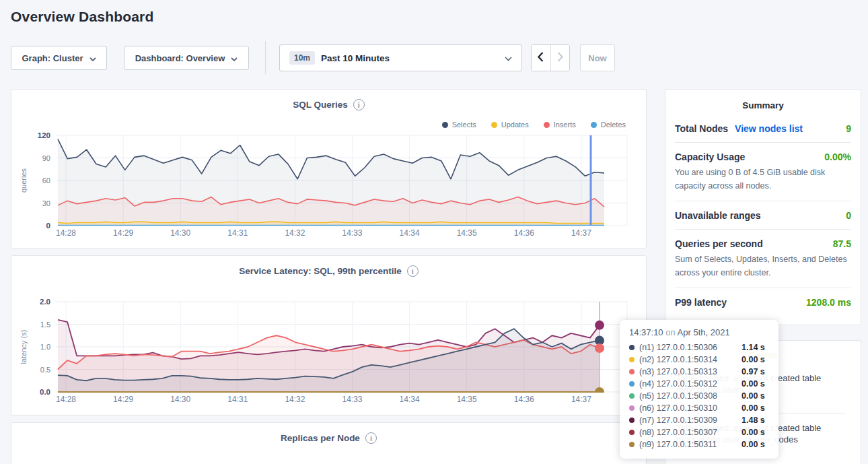 The width and height of the screenshot is (868, 464). What do you see at coordinates (838, 157) in the screenshot?
I see `stat-value: 0.00%` at bounding box center [838, 157].